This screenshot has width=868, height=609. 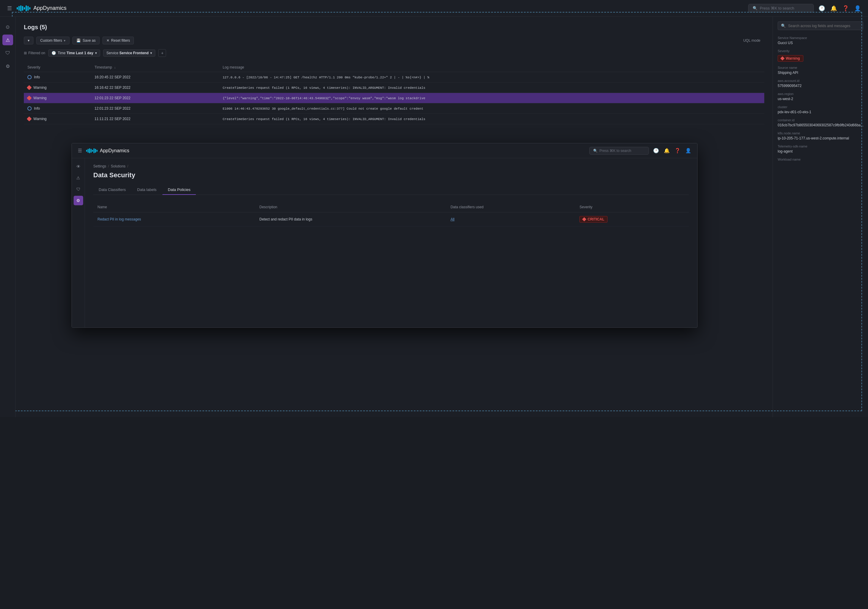 What do you see at coordinates (108, 41) in the screenshot?
I see `close-icon: ✕` at bounding box center [108, 41].